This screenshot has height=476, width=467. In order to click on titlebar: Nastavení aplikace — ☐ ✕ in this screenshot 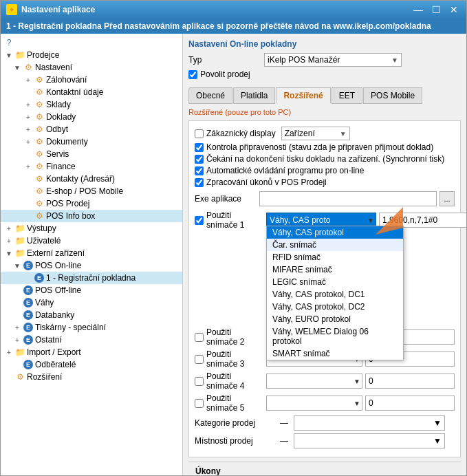, I will do `click(234, 10)`.